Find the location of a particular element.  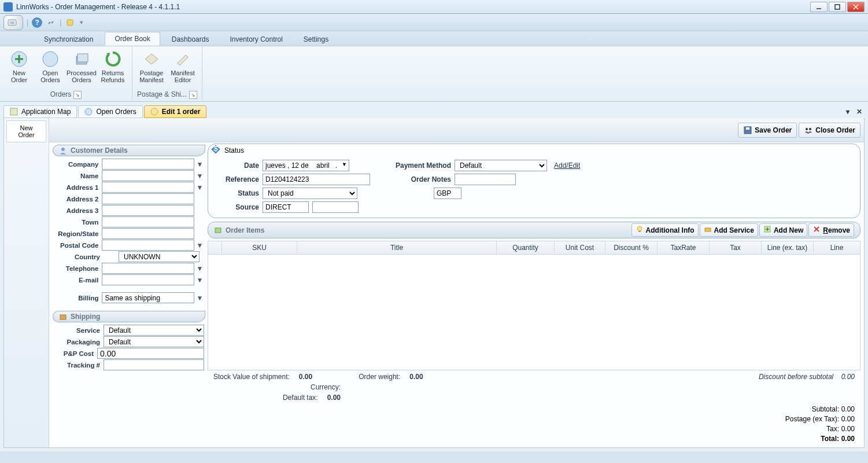

save-order-button: Save Order is located at coordinates (767, 130).